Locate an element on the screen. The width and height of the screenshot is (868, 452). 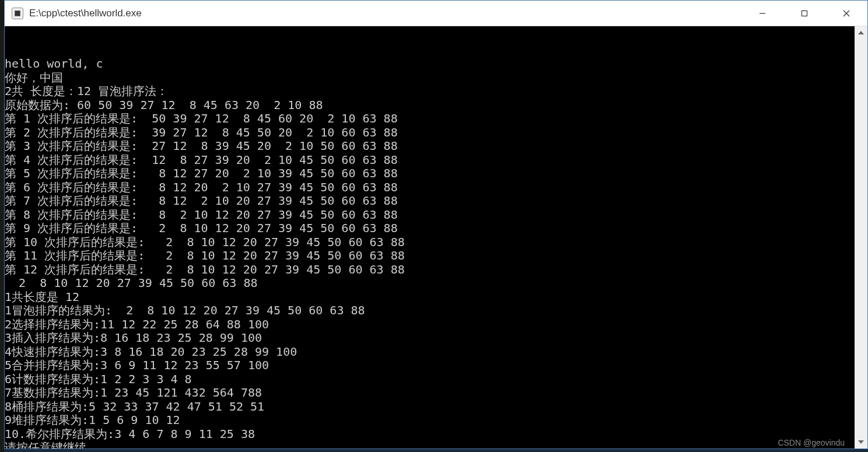
console-line: 第 1 次排序后的结果是: 50 39 27 12 8 45 60 20 2 1… is located at coordinates (436, 119).